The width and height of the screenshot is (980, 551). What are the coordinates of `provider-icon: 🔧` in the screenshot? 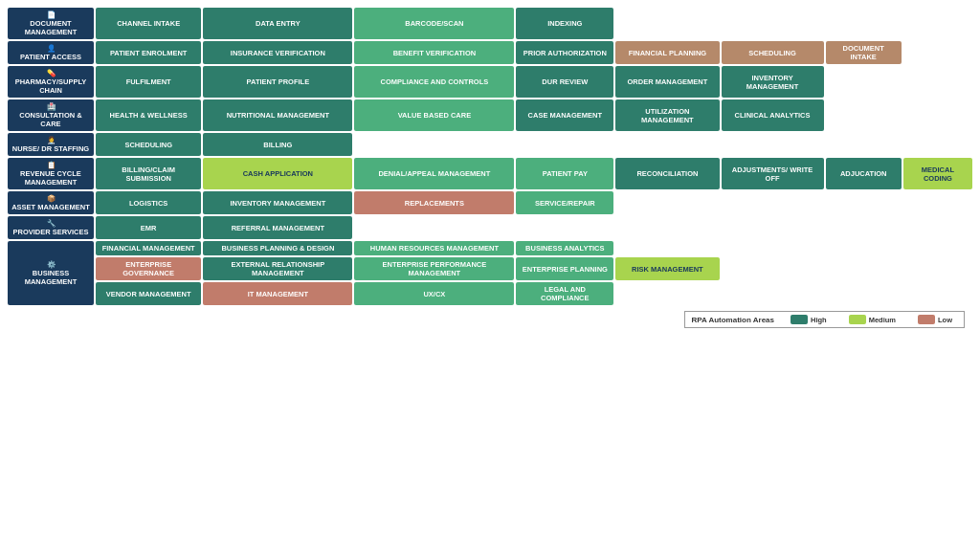 It's located at (52, 224).